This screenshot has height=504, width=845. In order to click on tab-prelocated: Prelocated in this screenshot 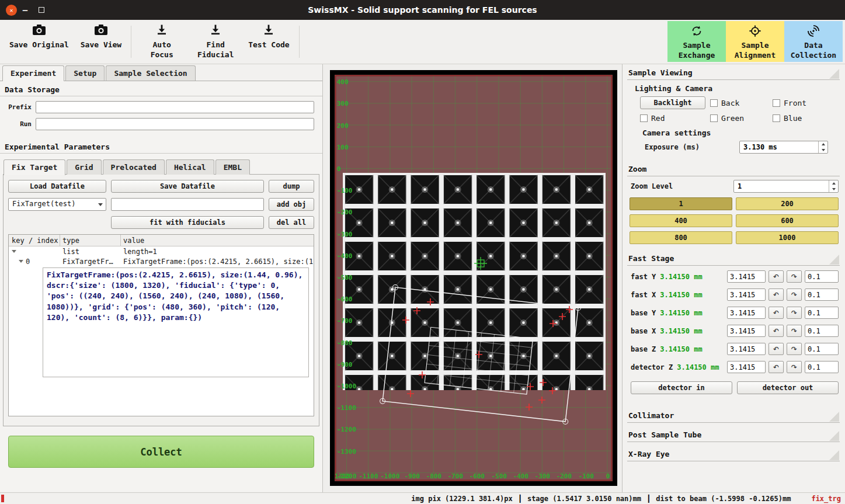, I will do `click(134, 167)`.